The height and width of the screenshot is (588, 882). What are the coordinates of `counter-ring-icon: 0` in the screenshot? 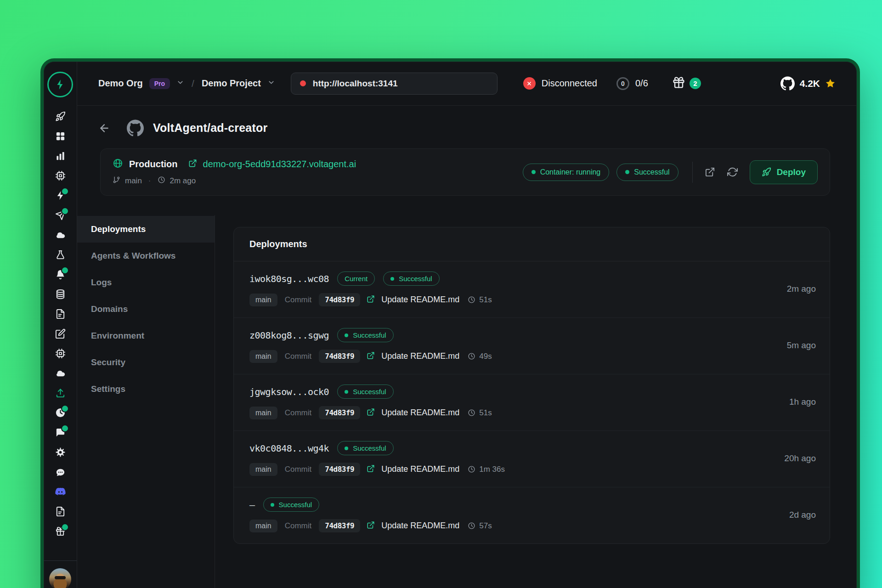 It's located at (623, 84).